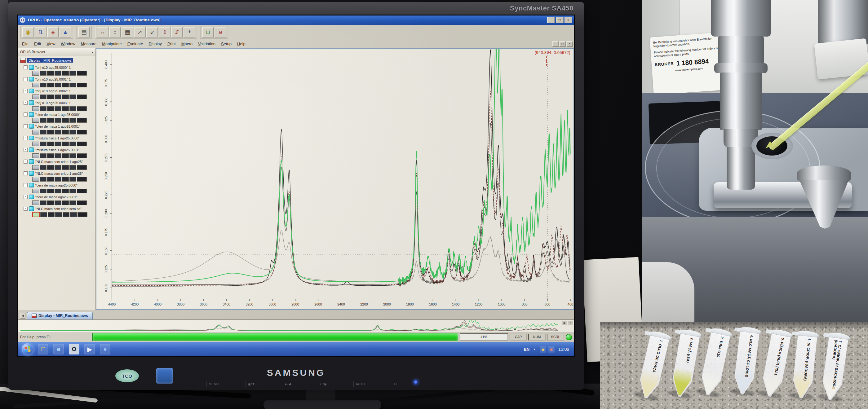  Describe the element at coordinates (40, 32) in the screenshot. I see `advanced-measurement-icon: ⇅` at that location.